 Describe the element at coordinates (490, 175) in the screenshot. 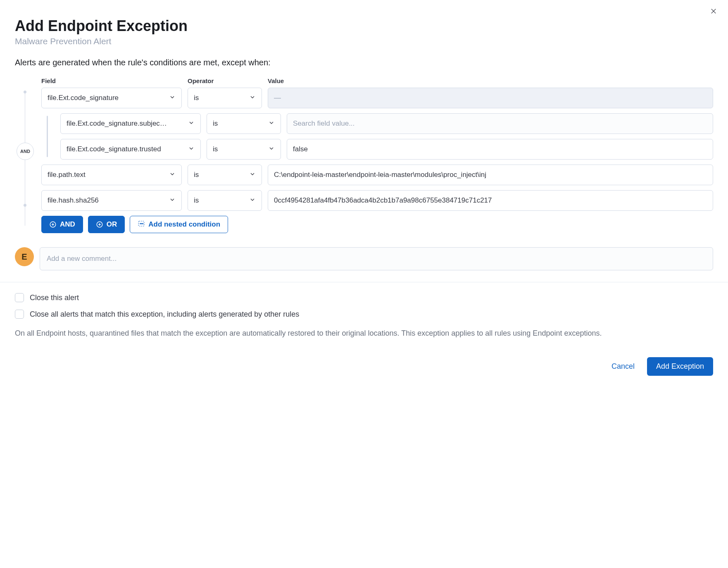

I see `value-input: C:\endpoint-leia-master\endpoint-leia-ma…` at that location.